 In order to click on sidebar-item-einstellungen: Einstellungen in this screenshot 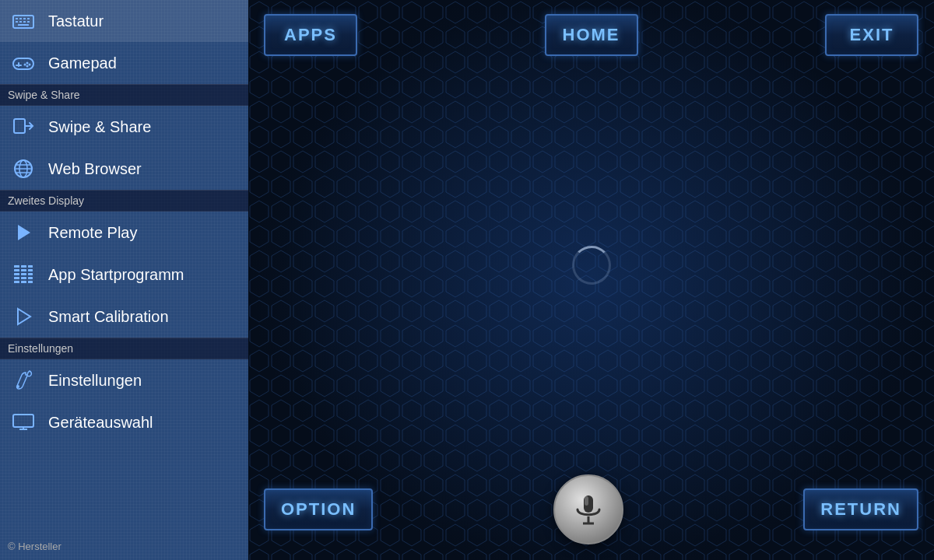, I will do `click(125, 380)`.